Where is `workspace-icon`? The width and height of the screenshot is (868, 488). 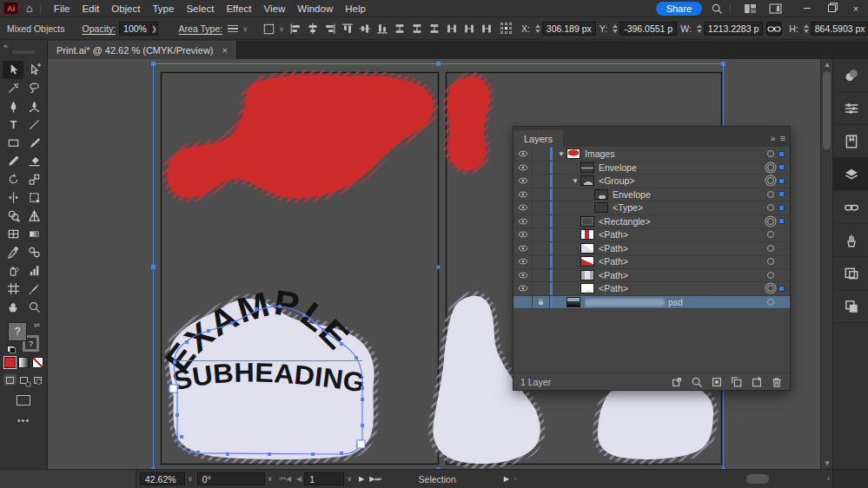
workspace-icon is located at coordinates (751, 9).